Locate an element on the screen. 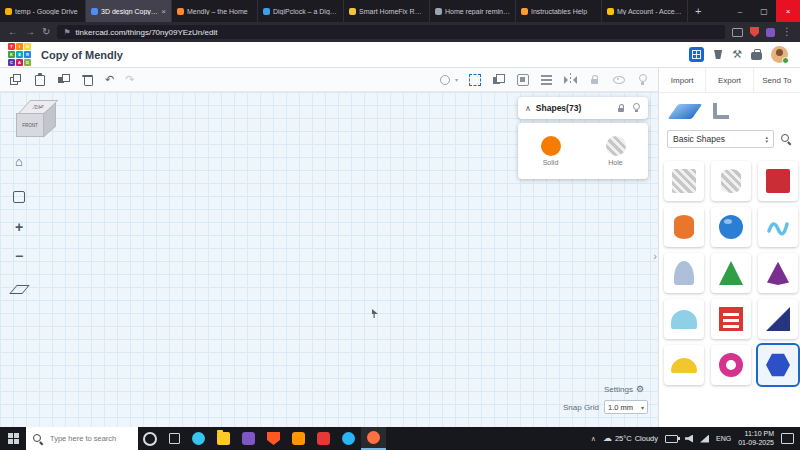 This screenshot has height=450, width=800. notification-center-icon is located at coordinates (788, 438).